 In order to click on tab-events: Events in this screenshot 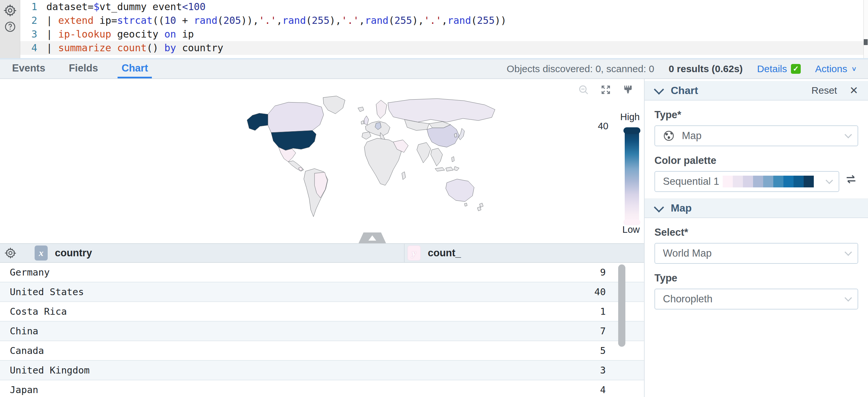, I will do `click(29, 69)`.